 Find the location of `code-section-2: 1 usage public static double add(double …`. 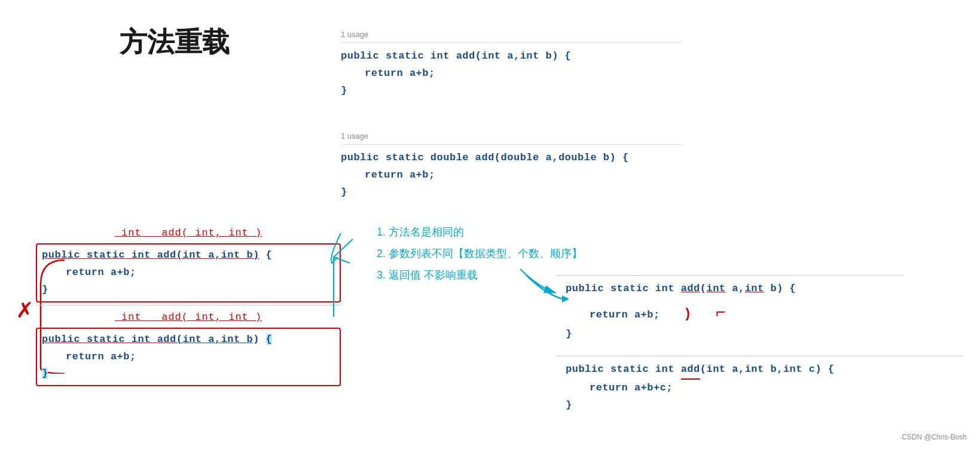

code-section-2: 1 usage public static double add(double … is located at coordinates (511, 166).